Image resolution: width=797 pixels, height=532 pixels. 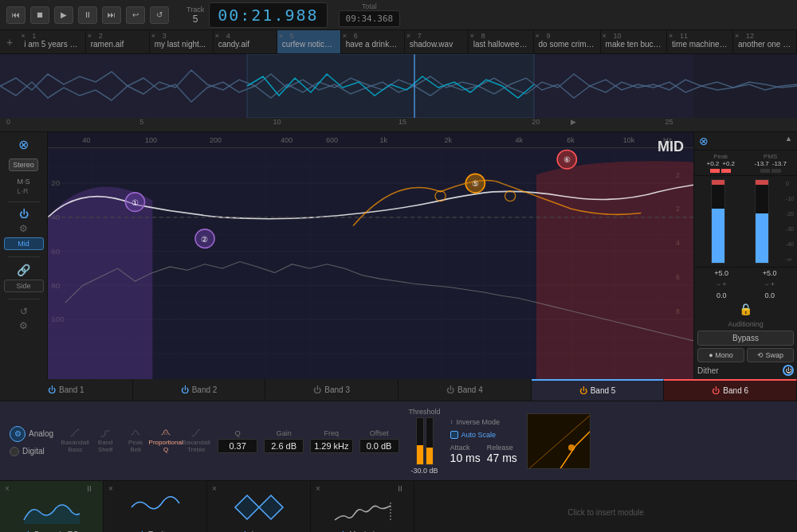 What do you see at coordinates (16, 15) in the screenshot?
I see `rewind-button: ⏮` at bounding box center [16, 15].